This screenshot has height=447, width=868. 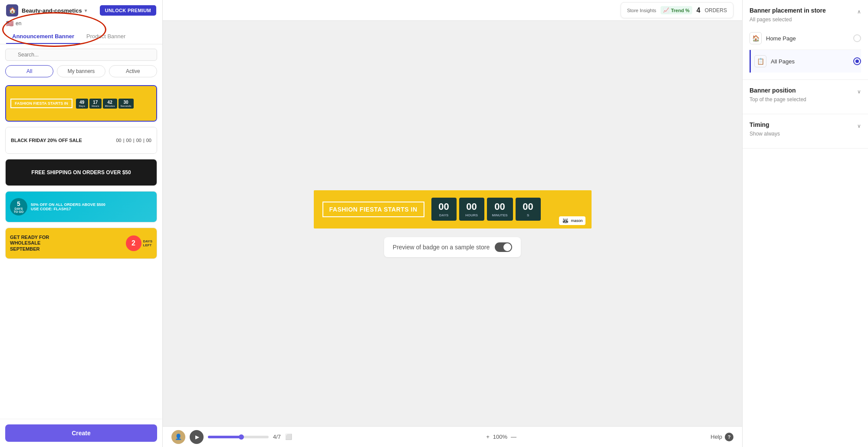 I want to click on insights-count: 4, so click(x=699, y=10).